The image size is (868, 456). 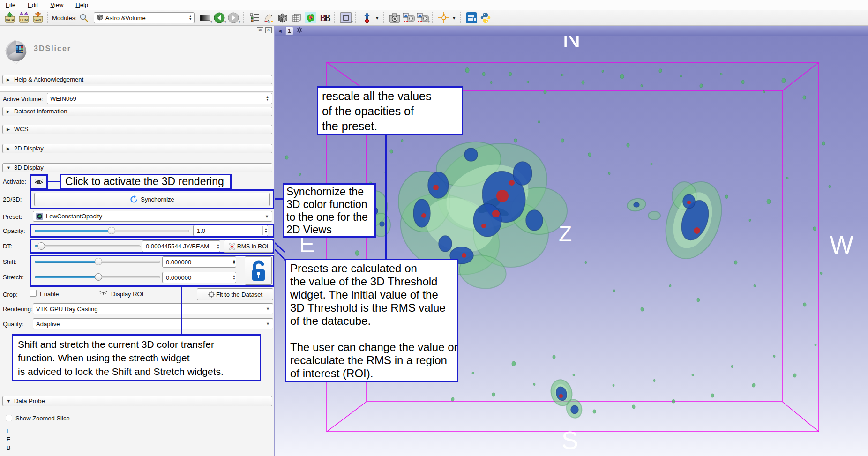 What do you see at coordinates (7, 247) in the screenshot?
I see `dt-label: DT:` at bounding box center [7, 247].